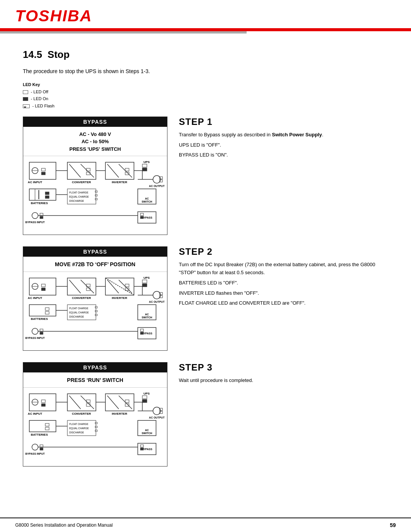 The image size is (411, 532). What do you see at coordinates (95, 252) in the screenshot?
I see `step-2-bypass-header: BYPASS` at bounding box center [95, 252].